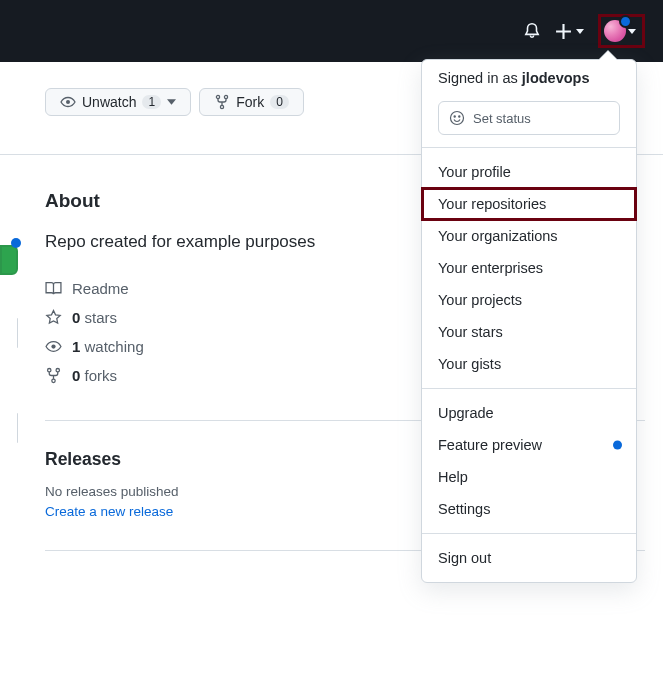 The height and width of the screenshot is (690, 663). What do you see at coordinates (529, 204) in the screenshot?
I see `menu-your-repositories: Your repositories` at bounding box center [529, 204].